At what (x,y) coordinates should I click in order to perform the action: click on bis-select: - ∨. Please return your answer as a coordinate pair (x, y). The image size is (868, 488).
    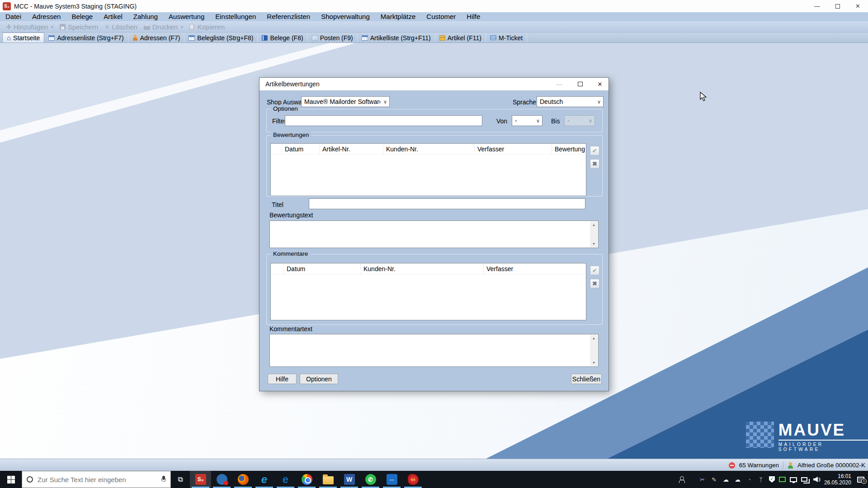
    Looking at the image, I should click on (580, 121).